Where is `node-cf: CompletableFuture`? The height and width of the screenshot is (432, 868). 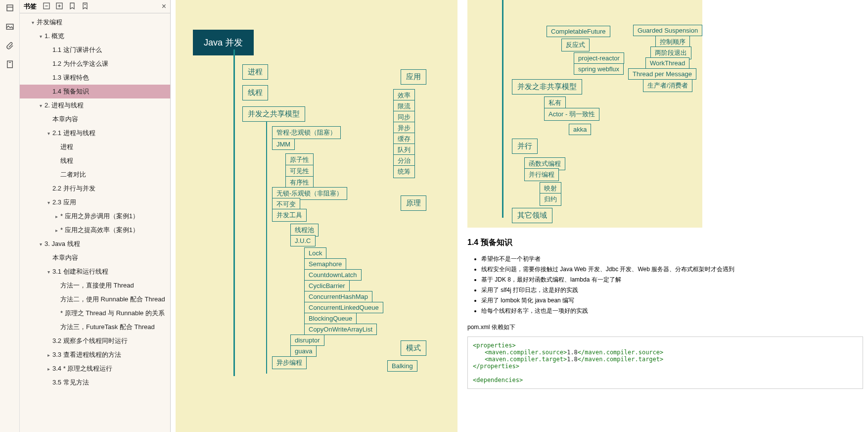
node-cf: CompletableFuture is located at coordinates (579, 32).